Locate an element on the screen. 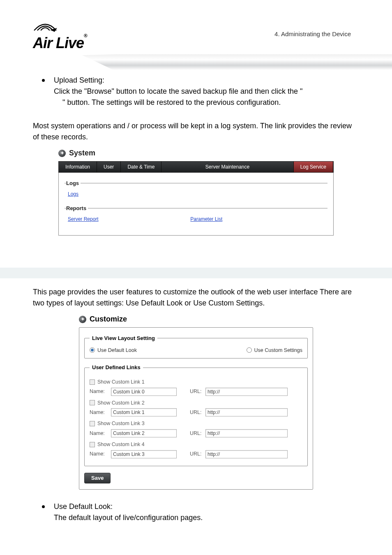  radio-use-custom-settings: Use Custom Settings is located at coordinates (274, 350).